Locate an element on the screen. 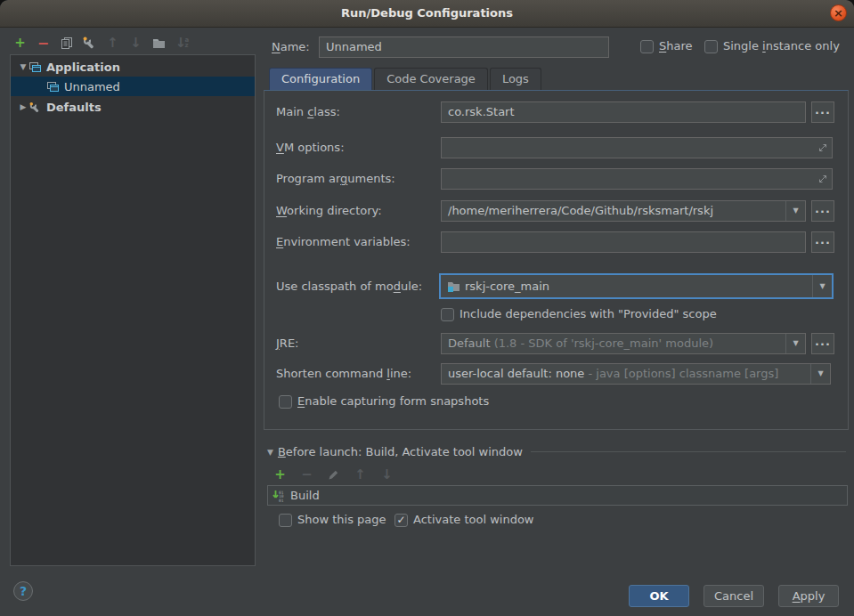 Image resolution: width=854 pixels, height=616 pixels. tree-item-label: Defaults is located at coordinates (74, 107).